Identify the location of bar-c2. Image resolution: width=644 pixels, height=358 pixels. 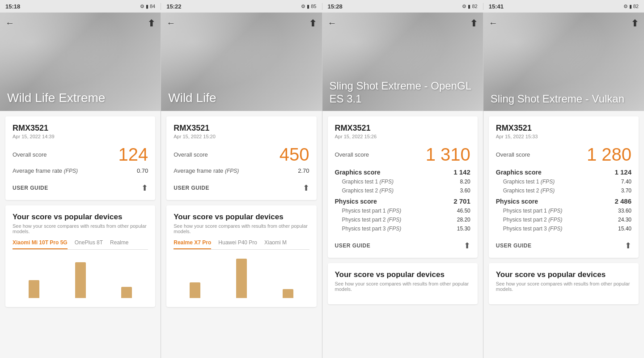
(288, 294).